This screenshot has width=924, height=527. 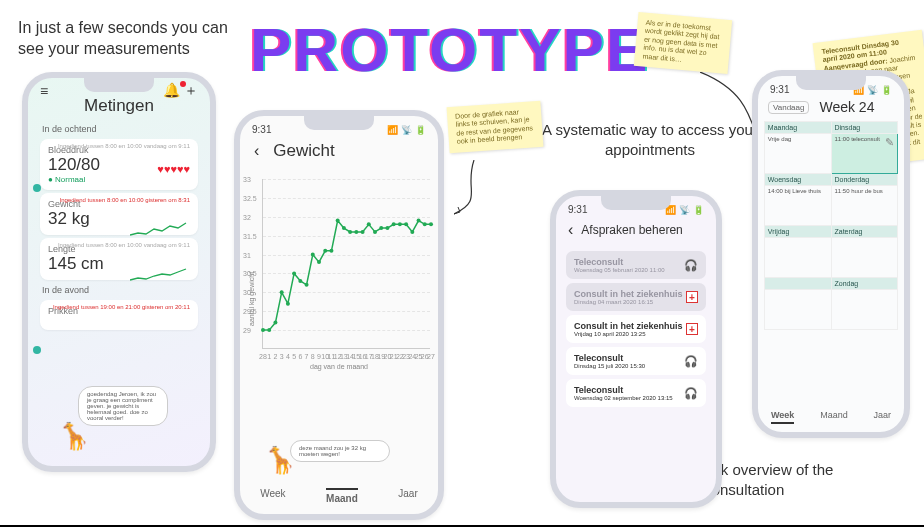 I want to click on phone-appointments: 9:31 📶📡🔋 ‹ Afspraken beheren Teleconsult…, so click(x=636, y=349).